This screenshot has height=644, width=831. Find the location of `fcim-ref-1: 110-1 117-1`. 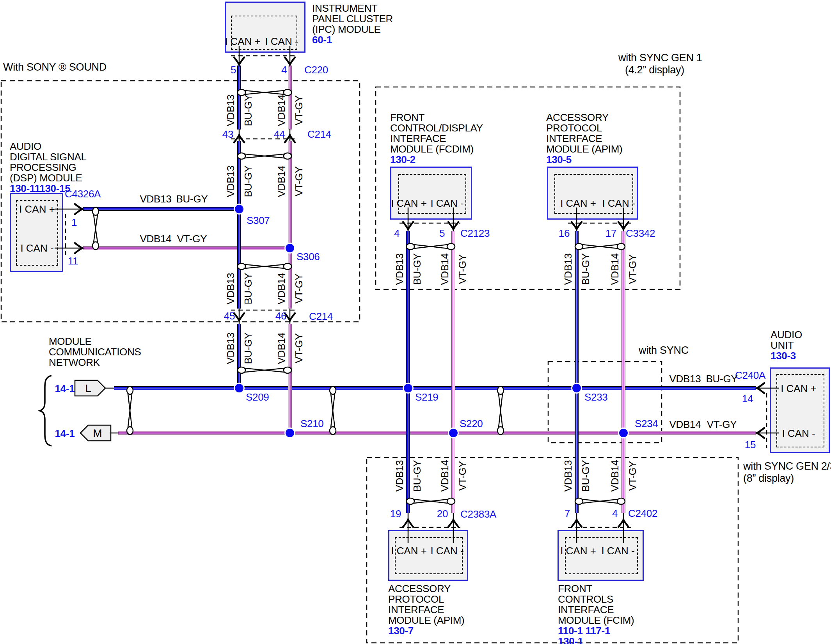

fcim-ref-1: 110-1 117-1 is located at coordinates (596, 631).